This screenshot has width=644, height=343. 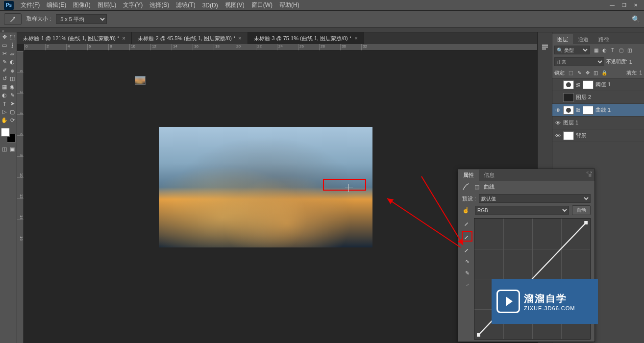 I want to click on layer-row: 👁⛓曲线 1, so click(x=598, y=110).